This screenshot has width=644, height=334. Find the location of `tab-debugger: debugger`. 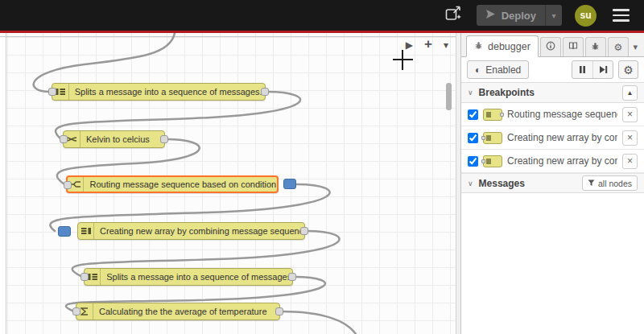

tab-debugger: debugger is located at coordinates (502, 47).